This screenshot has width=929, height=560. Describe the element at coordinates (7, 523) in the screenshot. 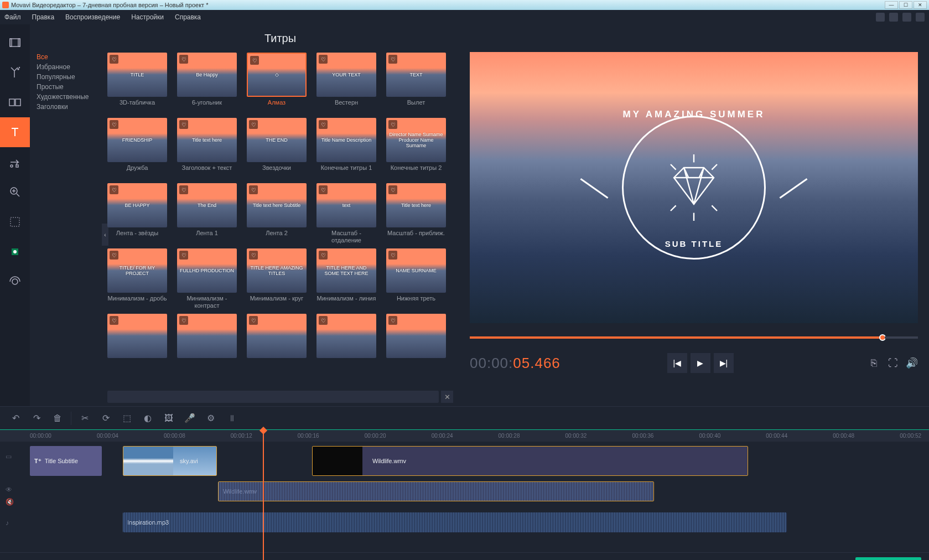

I see `track-music-icon: ♪` at that location.